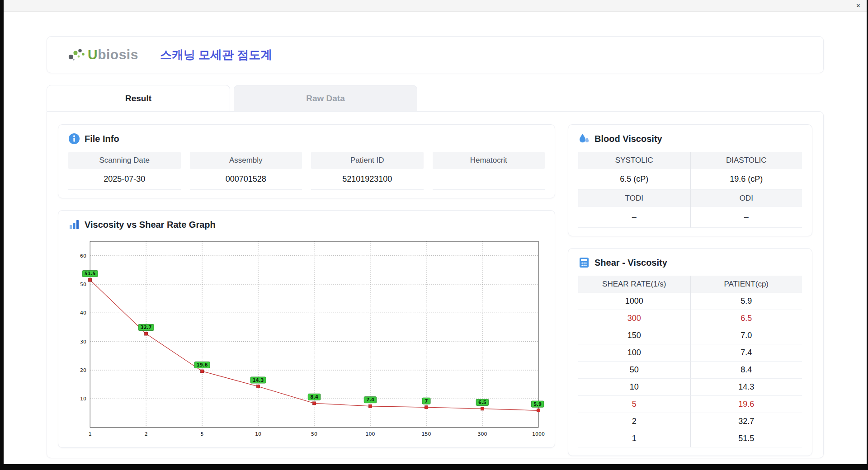 The image size is (868, 470). I want to click on svg-text: 19.6, so click(203, 365).